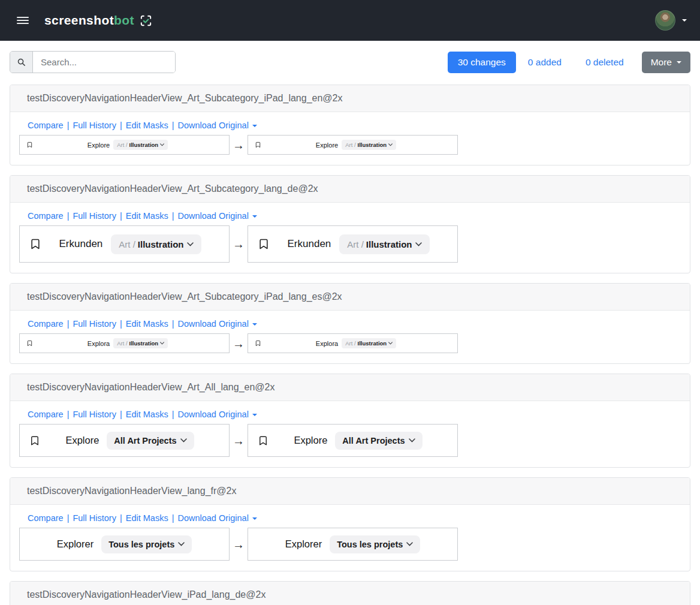  I want to click on screenshot-thumbnail-before: ErkundenArt /Illustration, so click(125, 244).